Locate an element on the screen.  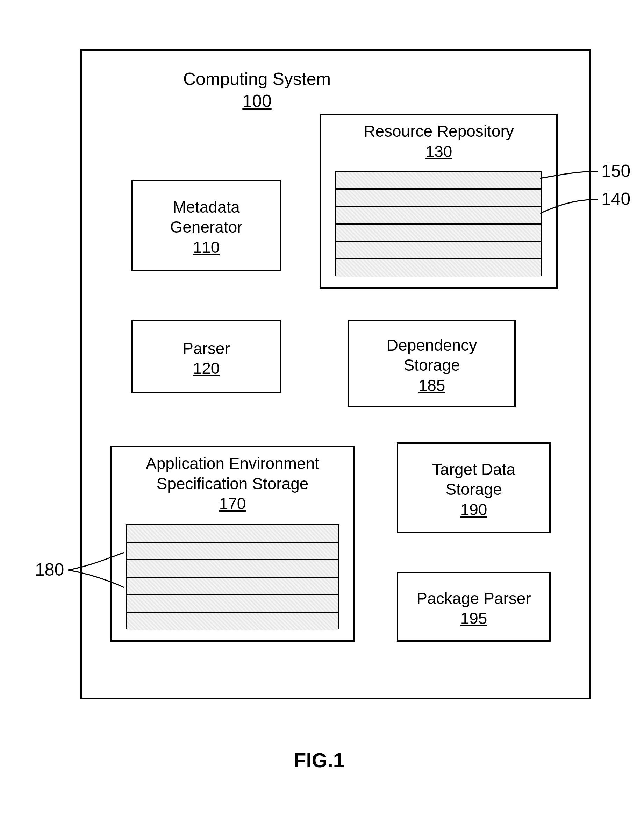
parser-ref: 120 is located at coordinates (207, 369).